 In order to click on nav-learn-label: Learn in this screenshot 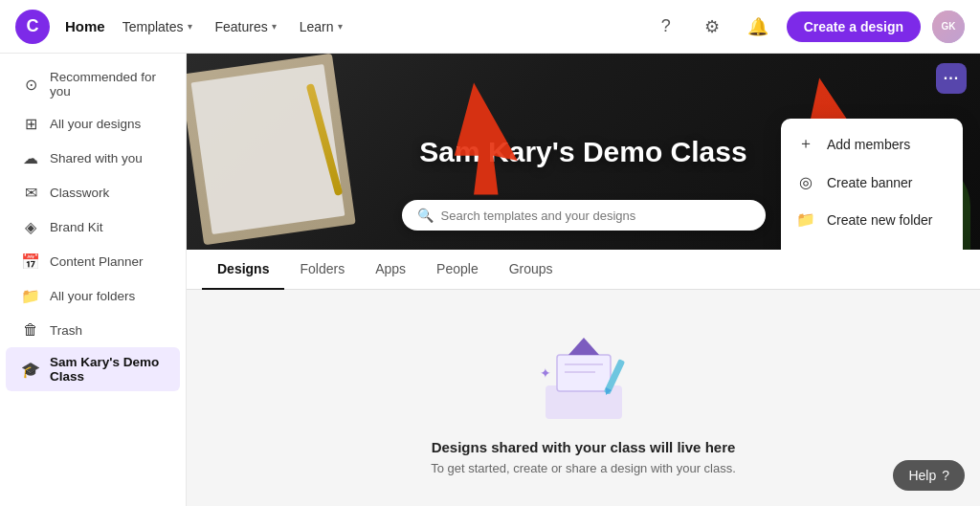, I will do `click(317, 27)`.